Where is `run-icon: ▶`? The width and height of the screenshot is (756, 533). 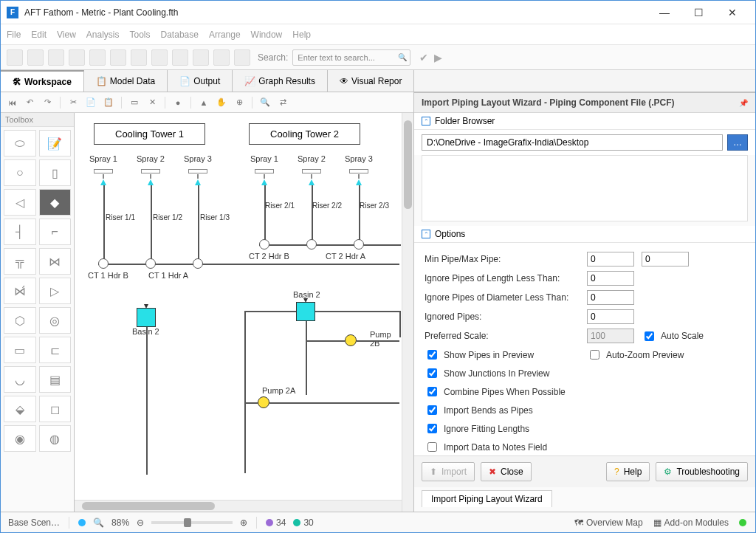
run-icon: ▶ is located at coordinates (439, 58).